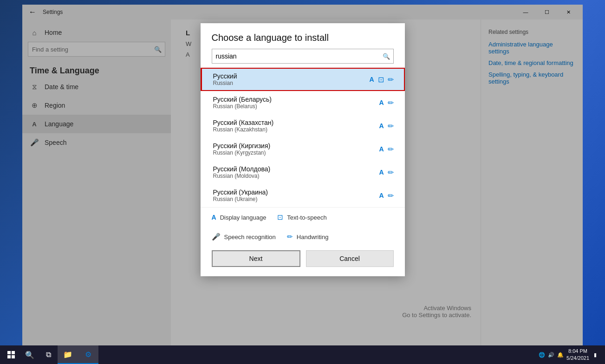  Describe the element at coordinates (381, 80) in the screenshot. I see `lang-russian-icons: A ⊡ ✏` at that location.